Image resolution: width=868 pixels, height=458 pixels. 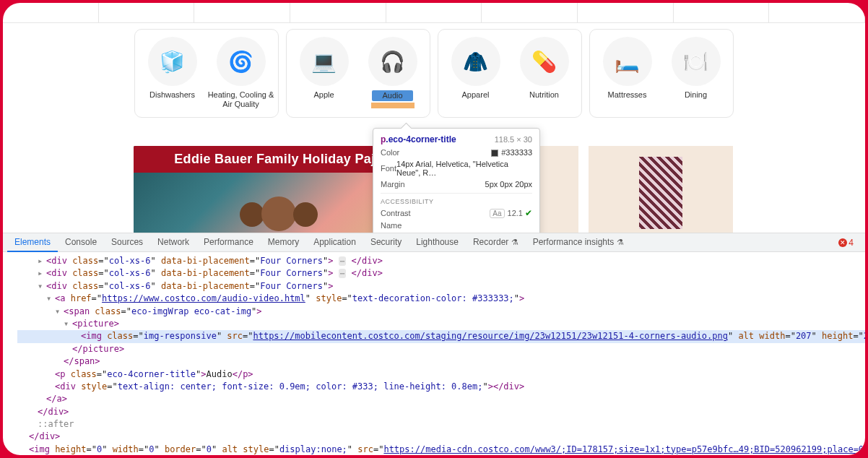 What do you see at coordinates (393, 95) in the screenshot?
I see `category-label: Audio` at bounding box center [393, 95].